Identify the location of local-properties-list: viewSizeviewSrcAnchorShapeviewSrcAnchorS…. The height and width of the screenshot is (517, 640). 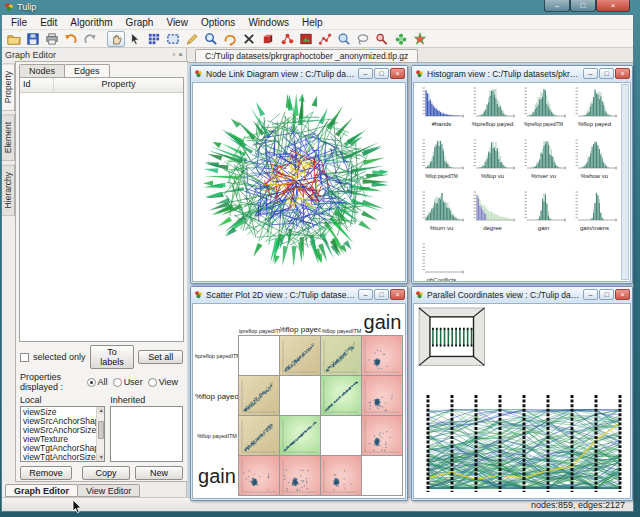
(62, 434).